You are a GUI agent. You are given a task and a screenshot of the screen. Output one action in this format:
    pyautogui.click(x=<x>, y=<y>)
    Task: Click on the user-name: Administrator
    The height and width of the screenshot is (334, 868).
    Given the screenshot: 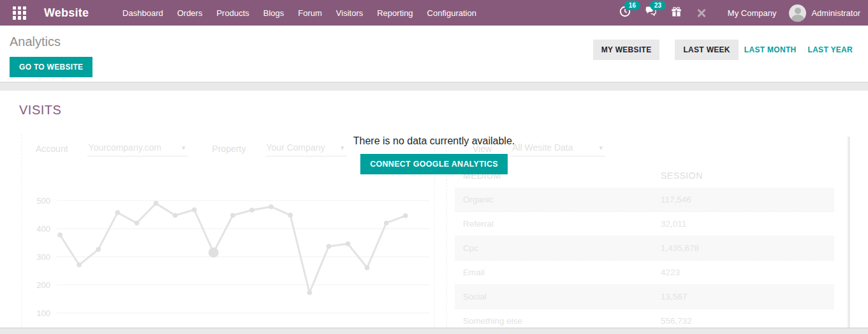 What is the action you would take?
    pyautogui.click(x=835, y=13)
    